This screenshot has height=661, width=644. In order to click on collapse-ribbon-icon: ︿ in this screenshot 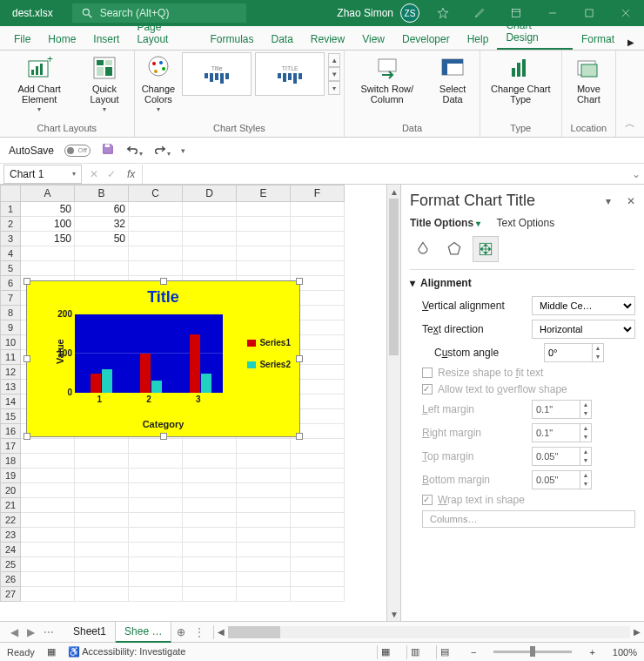, I will do `click(630, 124)`.